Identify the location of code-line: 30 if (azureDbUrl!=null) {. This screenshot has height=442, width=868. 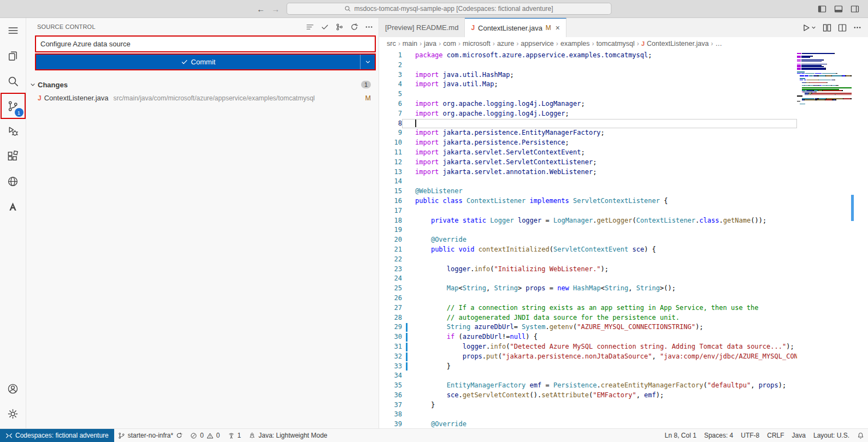
(588, 337).